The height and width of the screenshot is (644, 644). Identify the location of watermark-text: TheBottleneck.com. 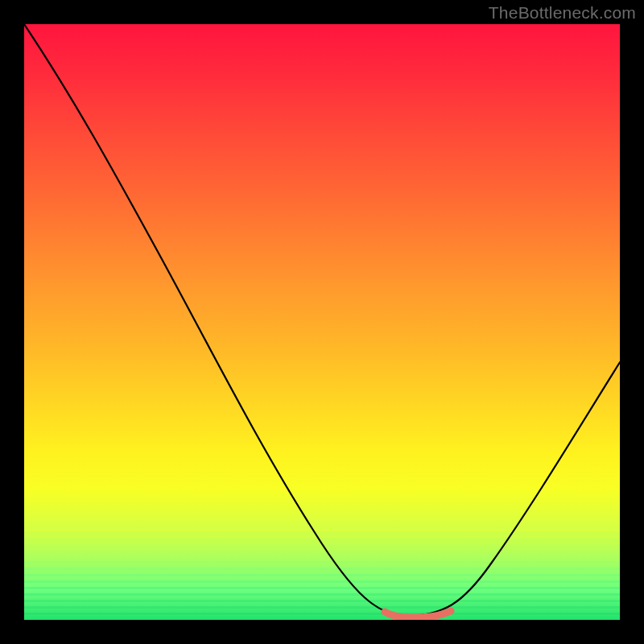
(562, 13).